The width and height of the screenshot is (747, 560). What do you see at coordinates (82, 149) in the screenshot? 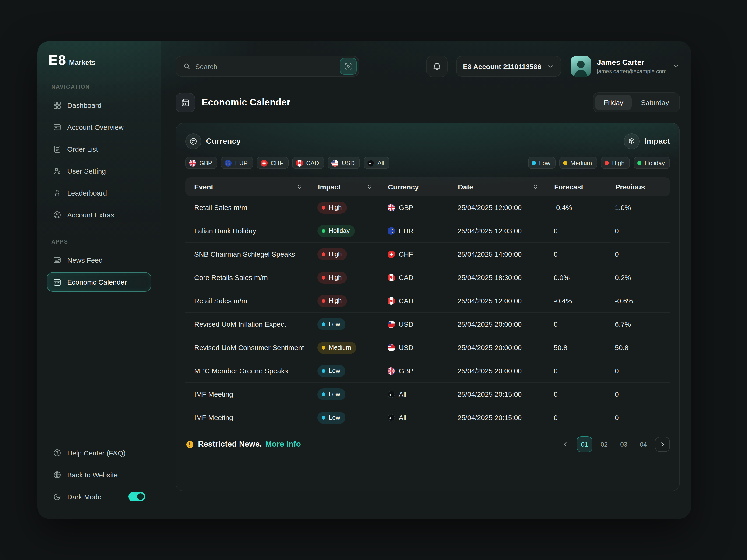
I see `sidebar-item-label: Order List` at bounding box center [82, 149].